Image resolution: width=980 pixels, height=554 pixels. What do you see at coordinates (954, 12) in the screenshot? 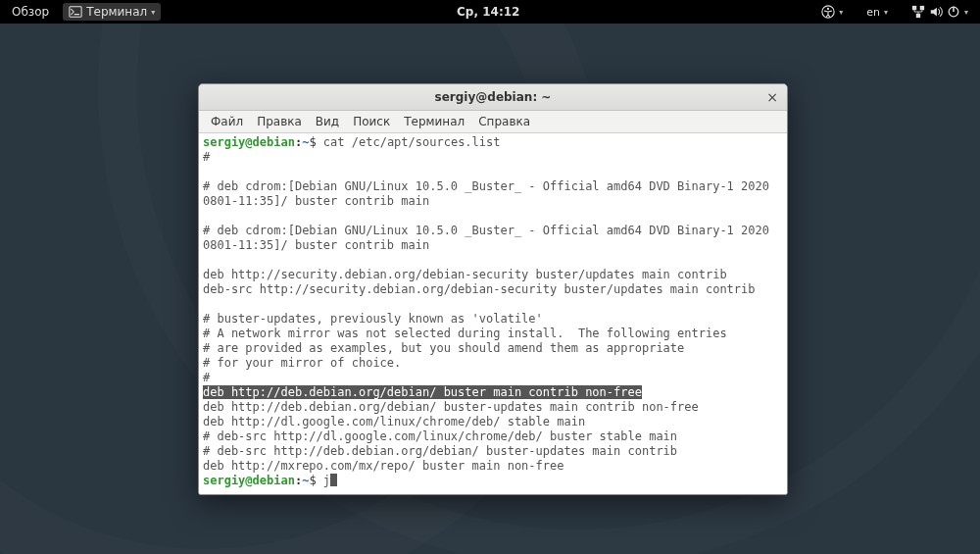
I see `power-icon` at bounding box center [954, 12].